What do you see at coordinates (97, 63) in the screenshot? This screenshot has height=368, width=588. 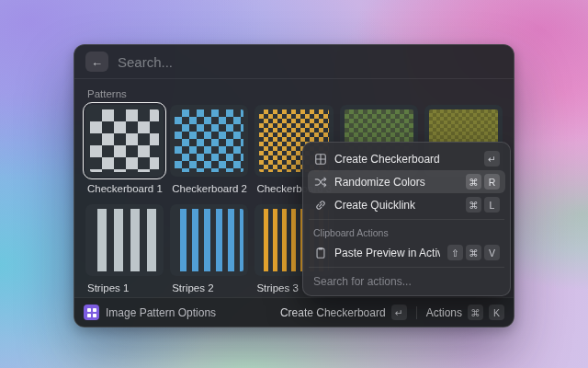 I see `back-arrow-icon: ←` at bounding box center [97, 63].